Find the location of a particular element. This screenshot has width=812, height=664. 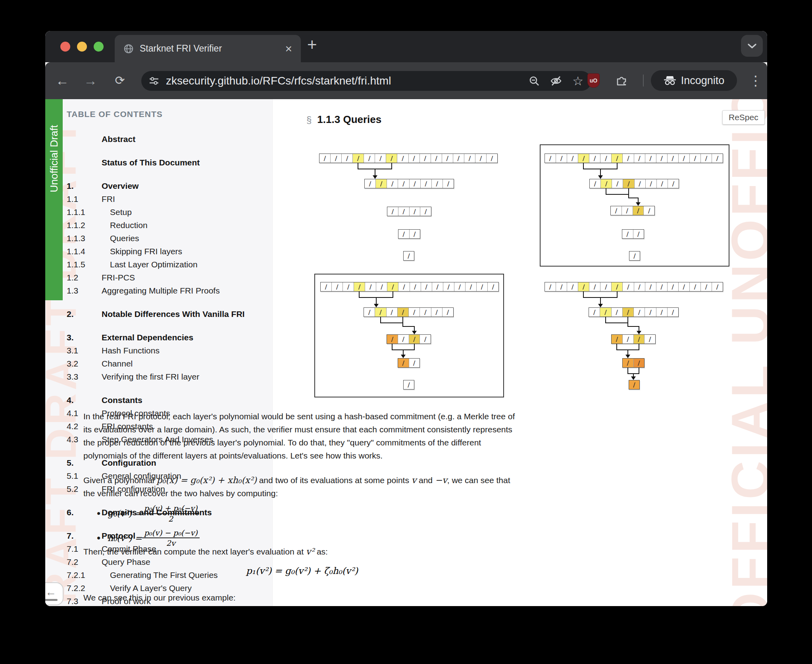

respec-button: ReSpec is located at coordinates (744, 117).